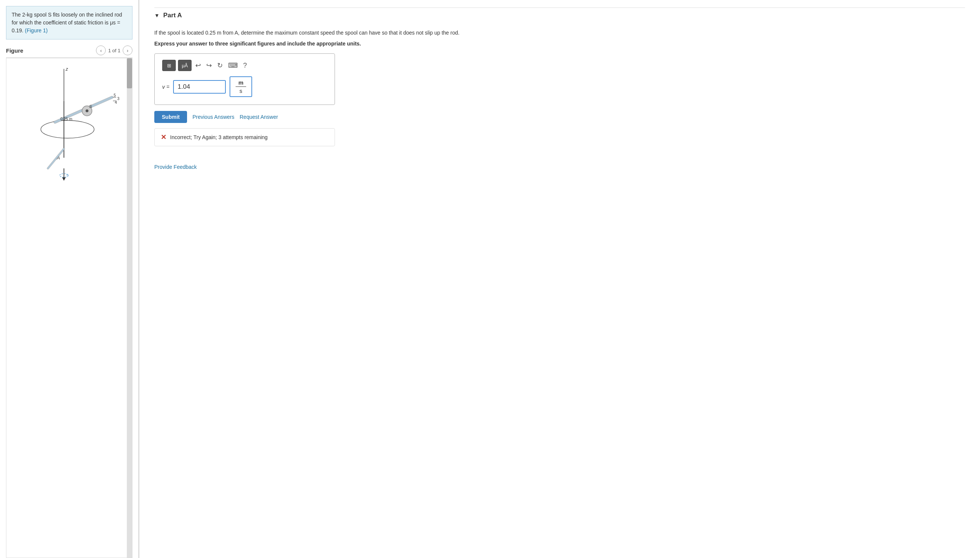 The height and width of the screenshot is (558, 980). I want to click on answer-row: v = m s, so click(245, 87).